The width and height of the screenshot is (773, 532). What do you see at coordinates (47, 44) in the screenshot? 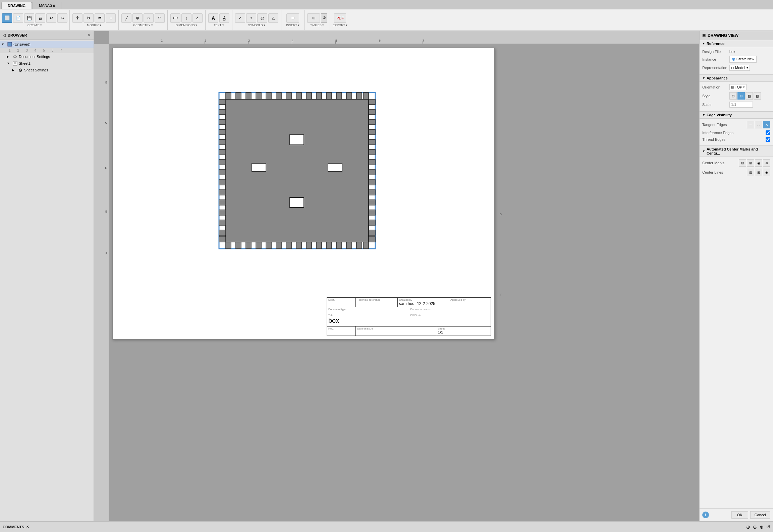
I see `tree-item-root: ▼ (Unsaved)` at bounding box center [47, 44].